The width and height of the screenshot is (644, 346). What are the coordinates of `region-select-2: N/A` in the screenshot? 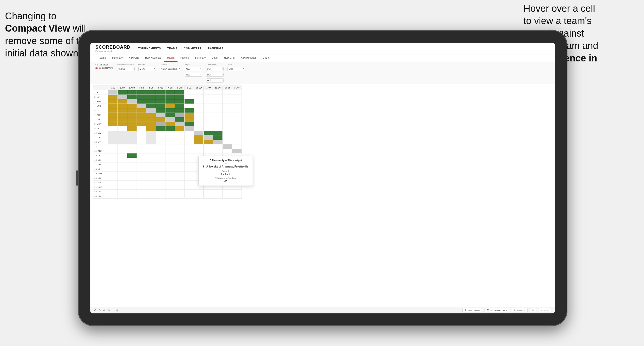 It's located at (194, 75).